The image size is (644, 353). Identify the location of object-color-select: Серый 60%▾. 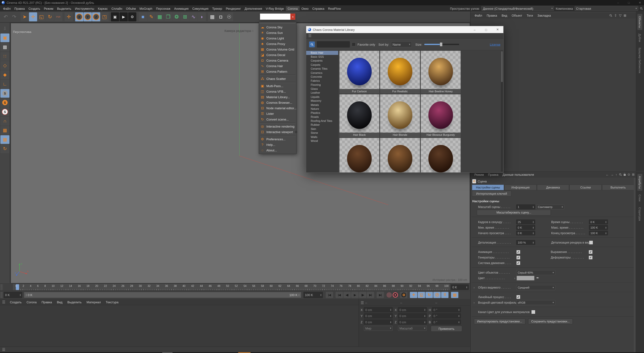
(536, 272).